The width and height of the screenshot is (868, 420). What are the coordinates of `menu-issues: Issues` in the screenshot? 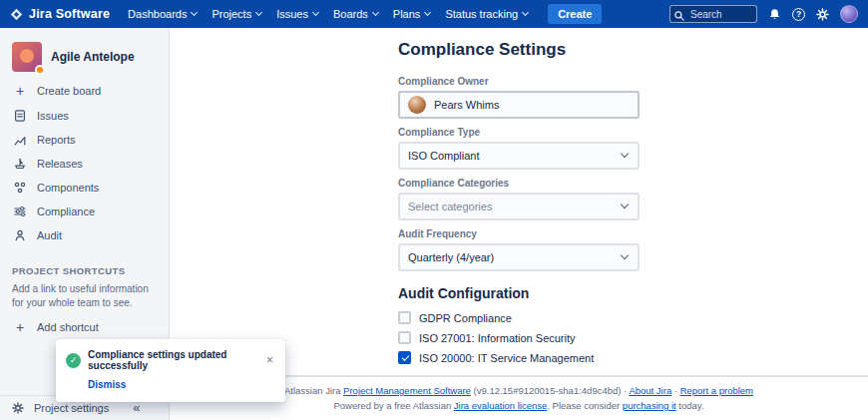 It's located at (297, 14).